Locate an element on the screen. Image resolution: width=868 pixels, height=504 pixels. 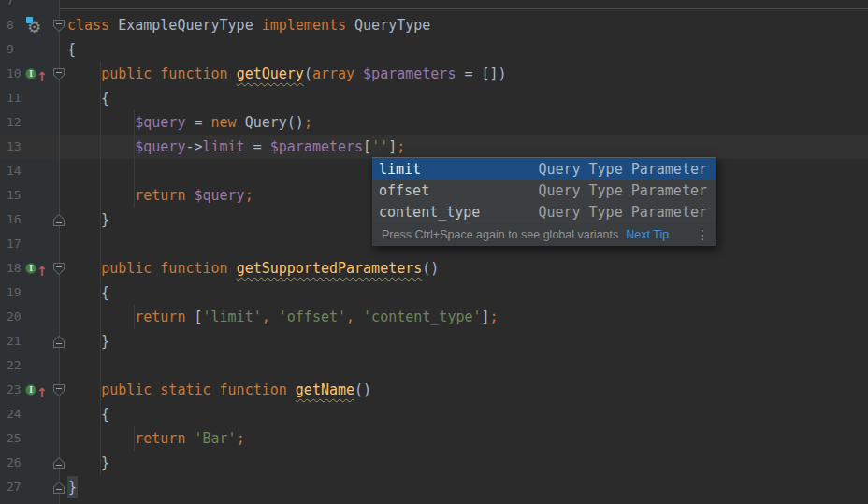
line-number: 27 is located at coordinates (21, 487).